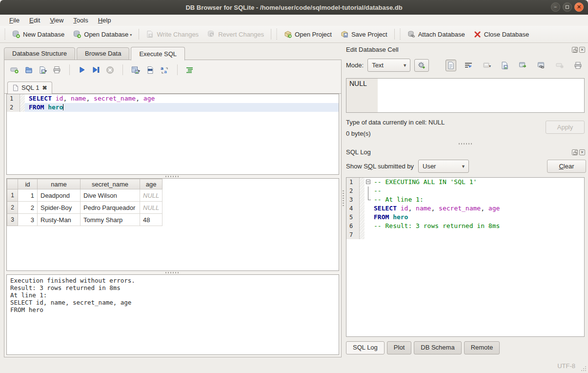 This screenshot has height=373, width=588. What do you see at coordinates (173, 314) in the screenshot?
I see `execution-message: Execution finished without errors. Resul…` at bounding box center [173, 314].